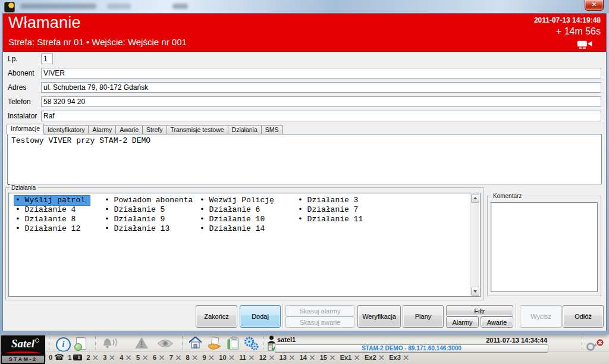  Describe the element at coordinates (233, 344) in the screenshot. I see `clipboard-icon` at that location.